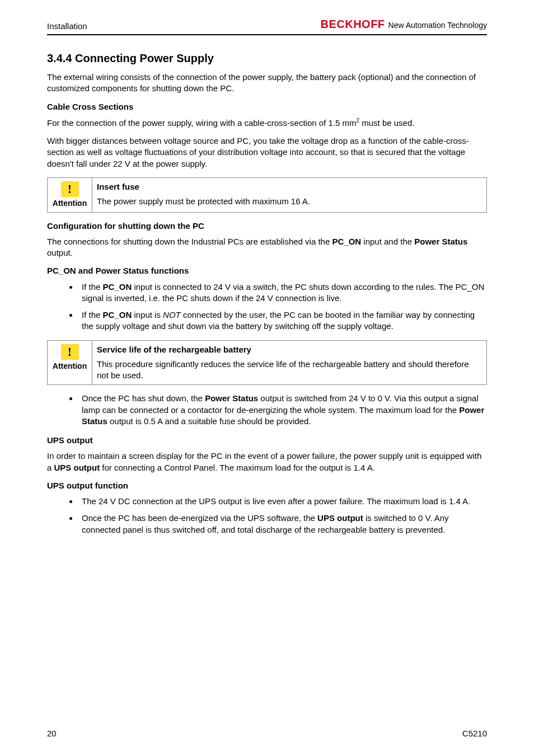  Describe the element at coordinates (289, 350) in the screenshot. I see `note-title: Service life of the rechargeable battery` at that location.